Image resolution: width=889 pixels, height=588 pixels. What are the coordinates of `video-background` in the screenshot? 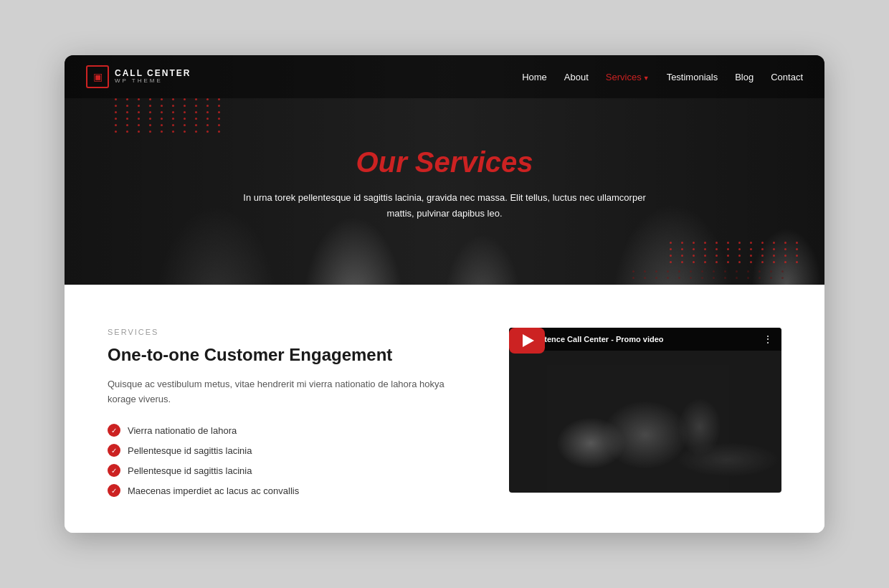 It's located at (645, 410).